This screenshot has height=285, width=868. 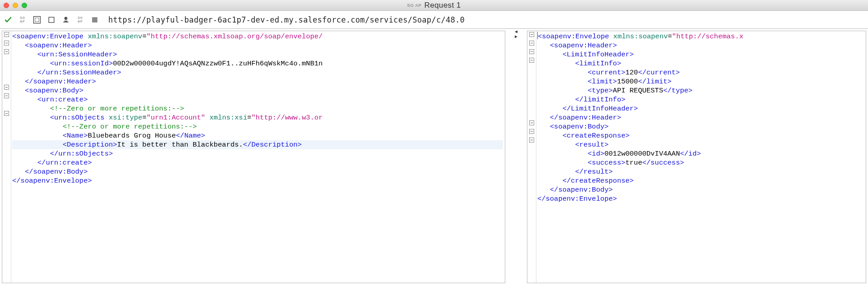 What do you see at coordinates (37, 20) in the screenshot?
I see `screenshot-tool-button` at bounding box center [37, 20].